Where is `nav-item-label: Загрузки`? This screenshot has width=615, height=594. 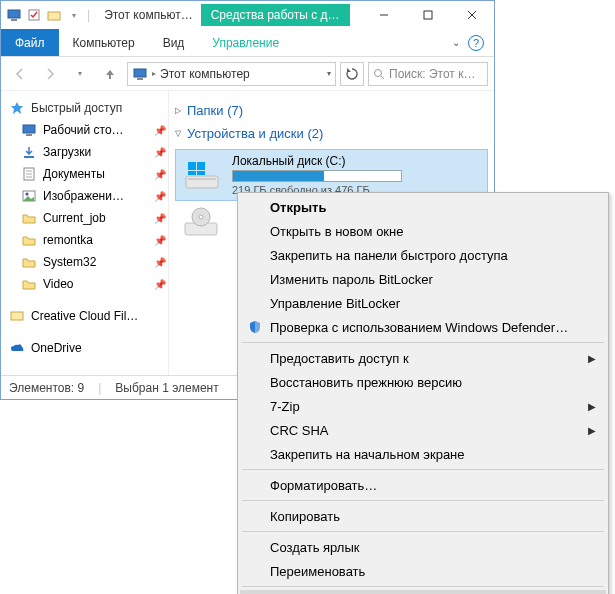
nav-item-label: Загрузки is located at coordinates (96, 152).